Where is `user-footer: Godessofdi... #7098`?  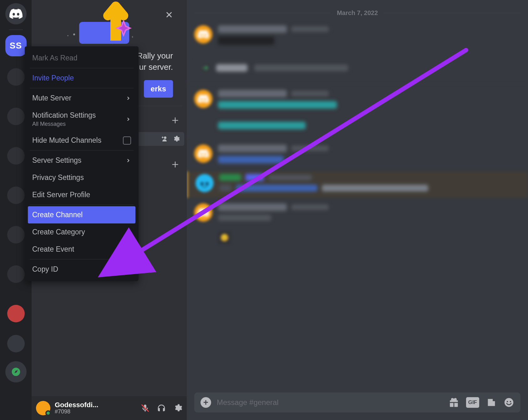 user-footer: Godessofdi... #7098 is located at coordinates (109, 408).